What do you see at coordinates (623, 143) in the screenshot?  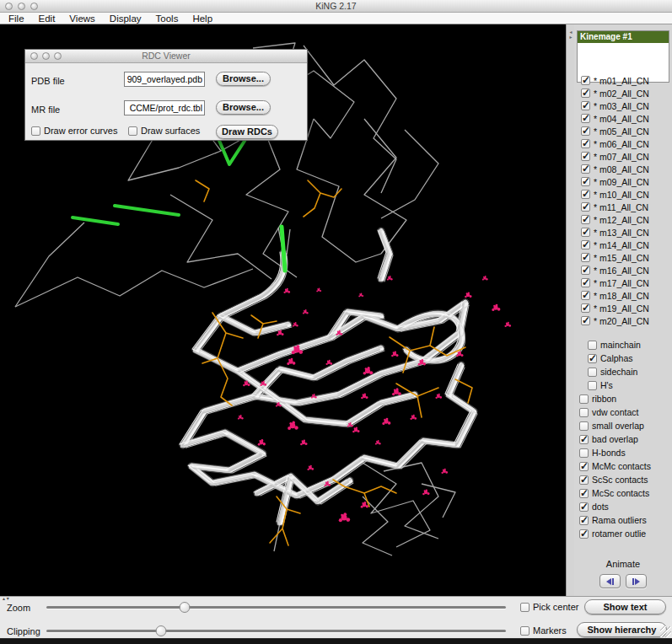 I see `model-toggle: * m06_All_CN` at bounding box center [623, 143].